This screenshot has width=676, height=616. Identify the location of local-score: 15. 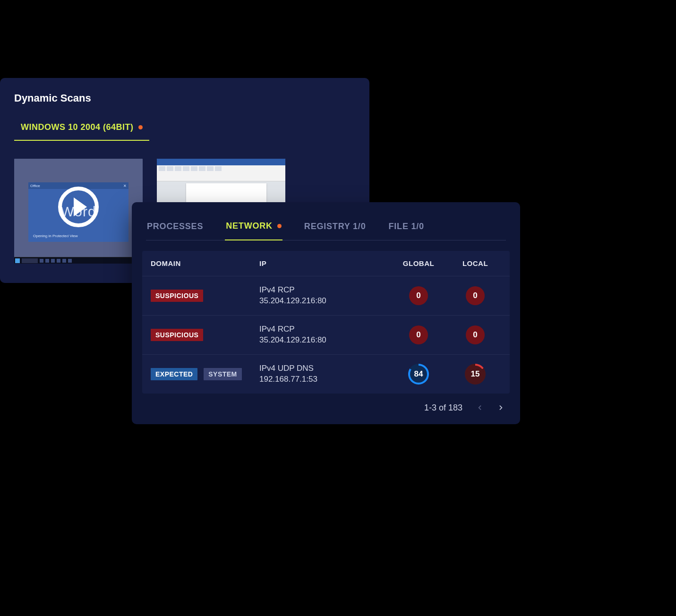
(475, 374).